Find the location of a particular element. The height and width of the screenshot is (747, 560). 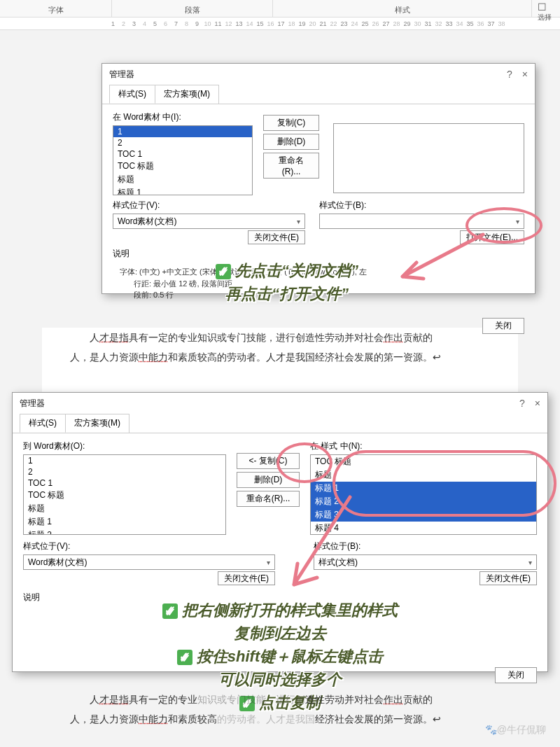

copy-button: 复制(C) is located at coordinates (291, 123).